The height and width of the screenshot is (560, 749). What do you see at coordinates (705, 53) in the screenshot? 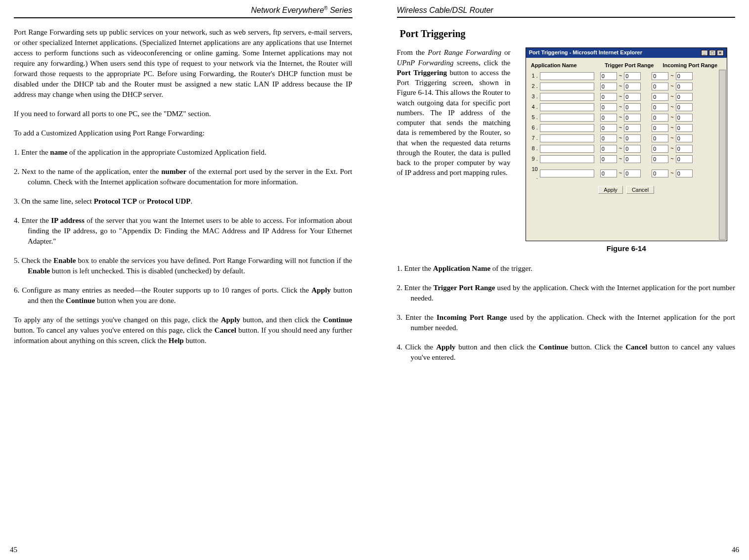
I see `minimize-icon: _` at bounding box center [705, 53].